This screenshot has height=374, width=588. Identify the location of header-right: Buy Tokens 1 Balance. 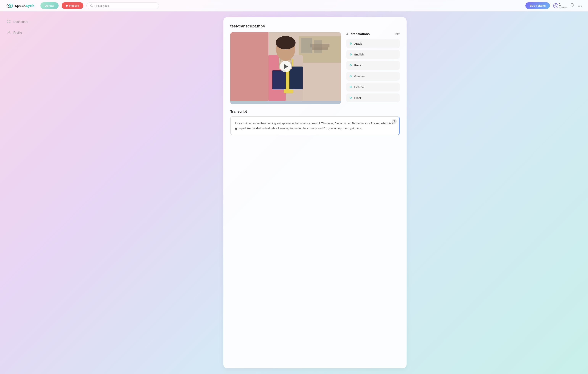
(554, 6).